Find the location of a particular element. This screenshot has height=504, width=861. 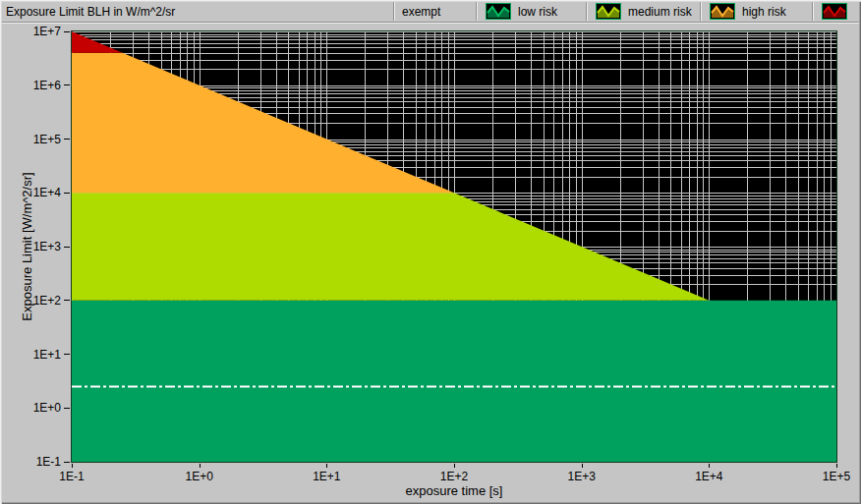

y-tick-label: 1E-1 is located at coordinates (37, 462).